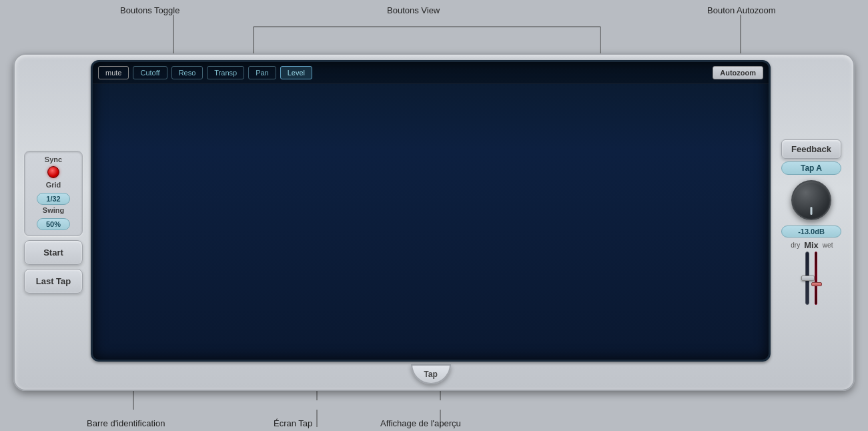  What do you see at coordinates (149, 11) in the screenshot?
I see `boutons-toggle-annotation: Boutons Toggle` at bounding box center [149, 11].